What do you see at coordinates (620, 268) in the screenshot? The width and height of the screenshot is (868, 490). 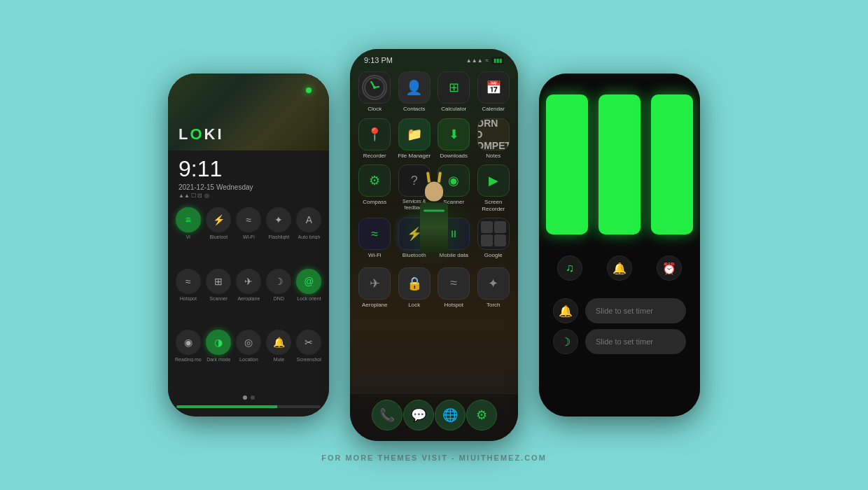 I see `p3-alarm-btn: 🔔` at bounding box center [620, 268].